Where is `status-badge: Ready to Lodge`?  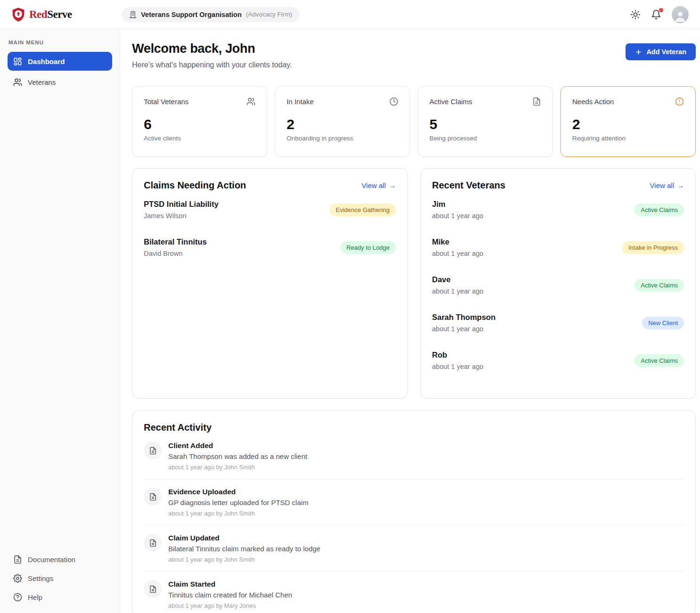
status-badge: Ready to Lodge is located at coordinates (368, 248).